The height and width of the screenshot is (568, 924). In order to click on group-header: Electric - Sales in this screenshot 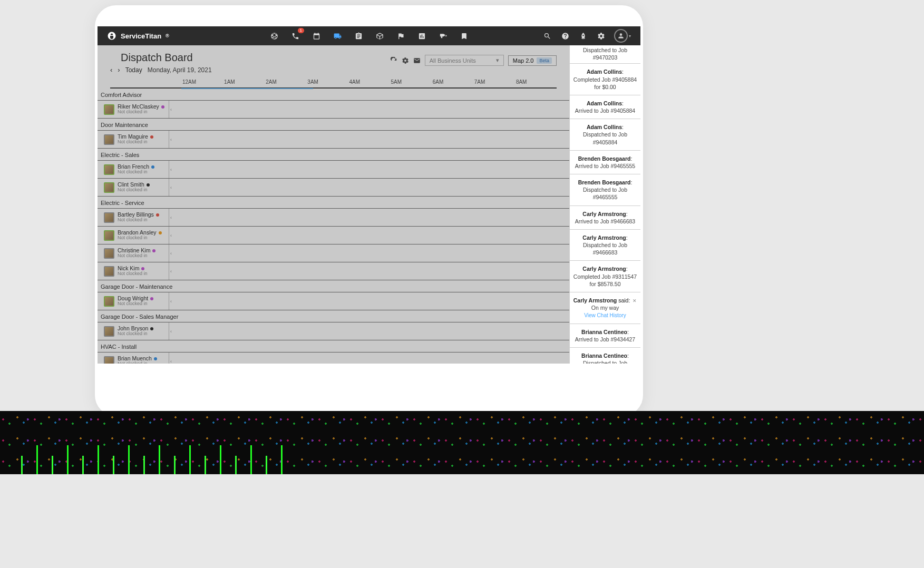, I will do `click(333, 155)`.